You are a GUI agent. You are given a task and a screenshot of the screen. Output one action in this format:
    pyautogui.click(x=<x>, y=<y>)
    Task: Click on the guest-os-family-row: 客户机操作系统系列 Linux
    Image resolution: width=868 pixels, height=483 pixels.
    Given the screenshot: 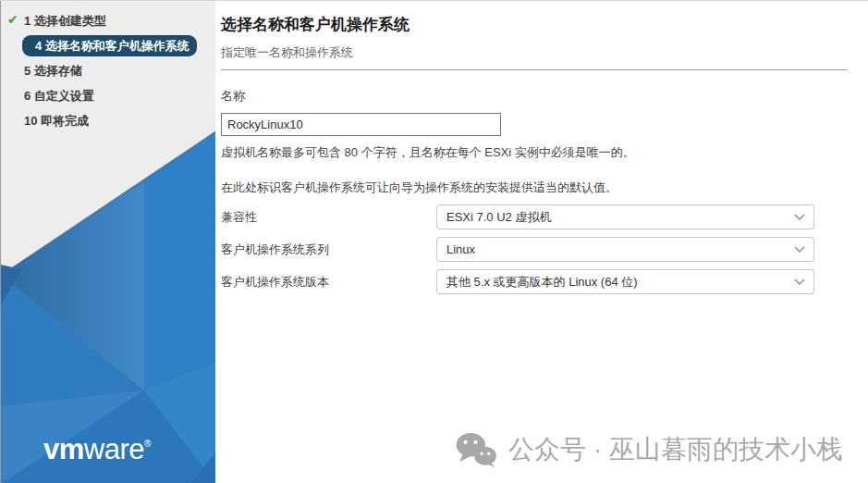 What is the action you would take?
    pyautogui.click(x=534, y=250)
    